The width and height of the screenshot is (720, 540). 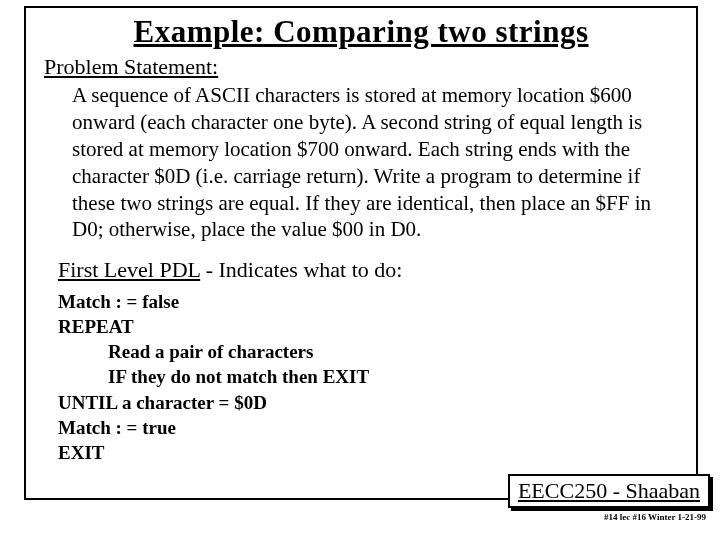 I want to click on pdl-heading-underline: First Level PDL, so click(x=129, y=270).